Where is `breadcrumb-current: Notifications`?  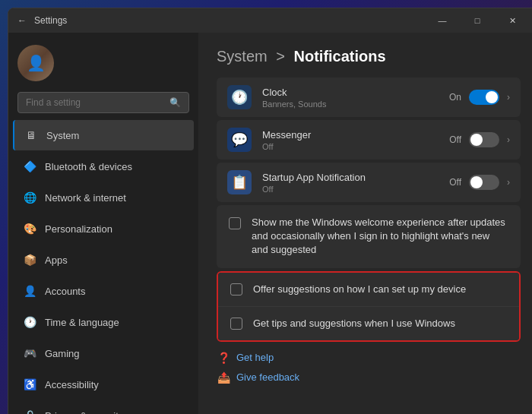
breadcrumb-current: Notifications is located at coordinates (340, 56).